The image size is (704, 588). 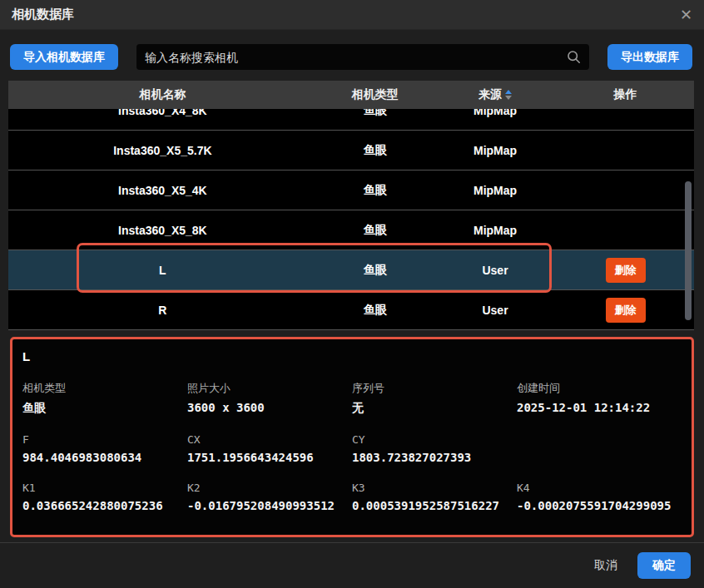 I want to click on detail-field: K4-0.0002075591704299095, so click(x=599, y=497).